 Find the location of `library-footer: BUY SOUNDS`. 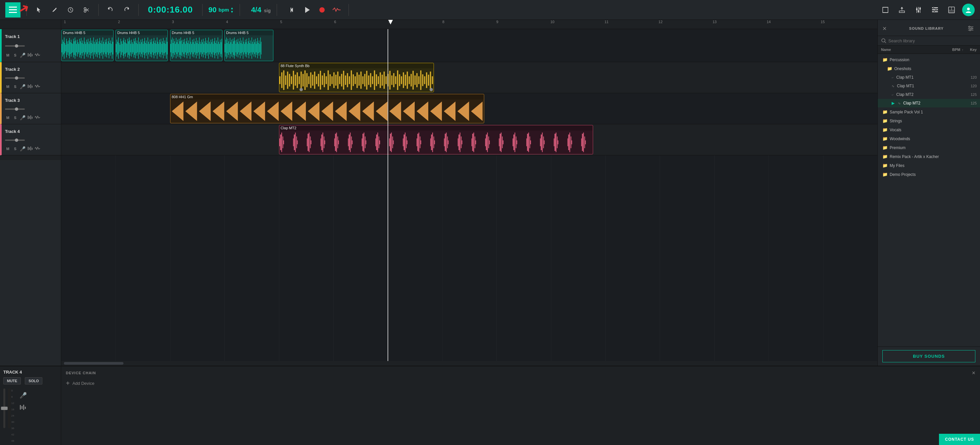

library-footer: BUY SOUNDS is located at coordinates (929, 356).